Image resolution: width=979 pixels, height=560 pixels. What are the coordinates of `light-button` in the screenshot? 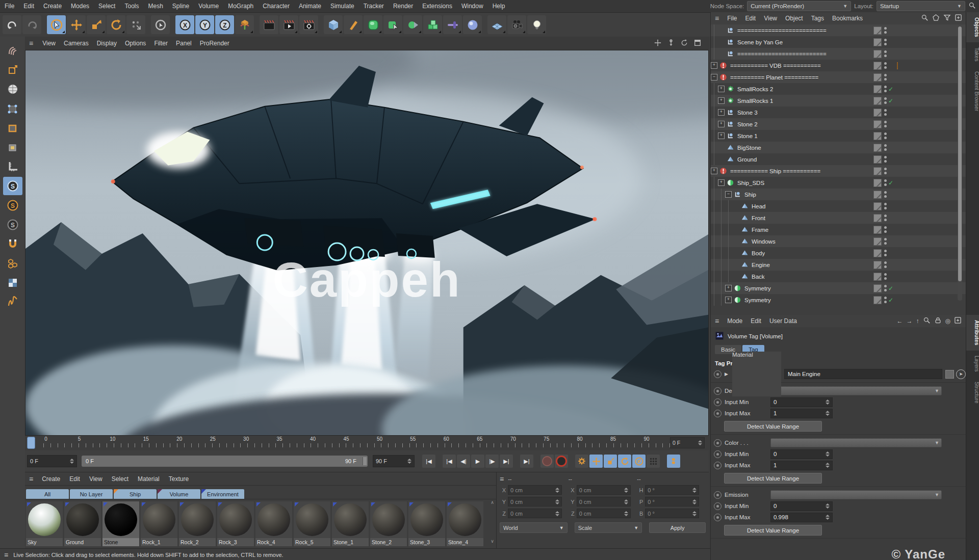 It's located at (536, 24).